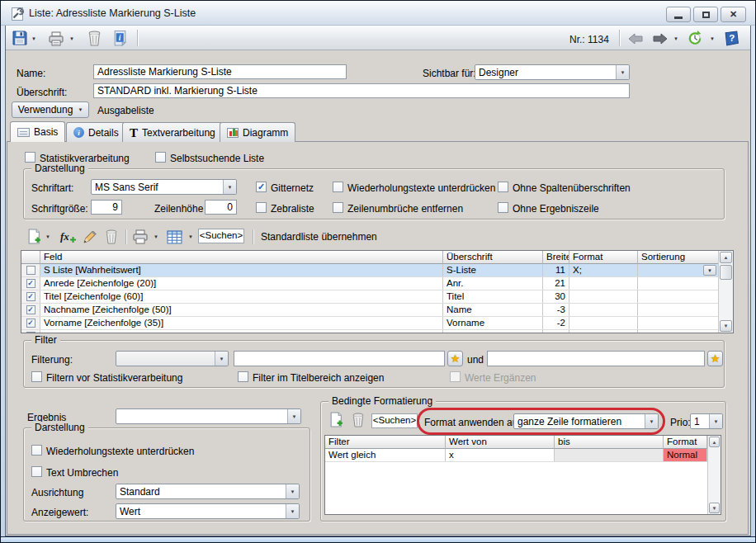 This screenshot has width=756, height=543. Describe the element at coordinates (706, 15) in the screenshot. I see `maximize-button` at that location.